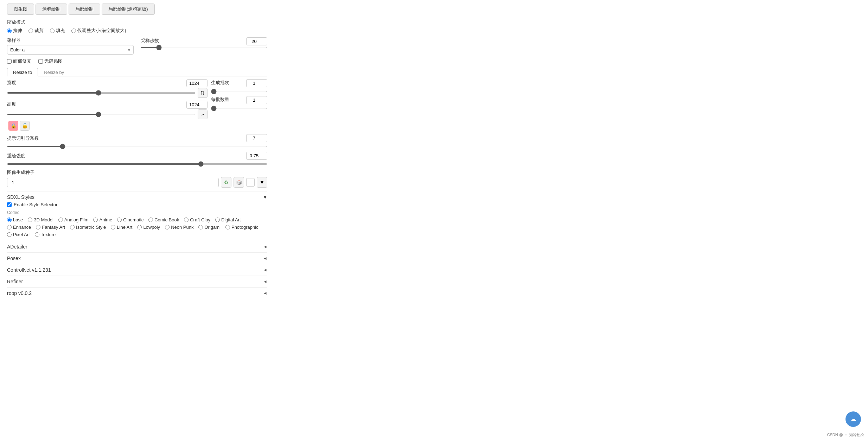  Describe the element at coordinates (36, 31) in the screenshot. I see `scale-mode-crop: 裁剪` at that location.